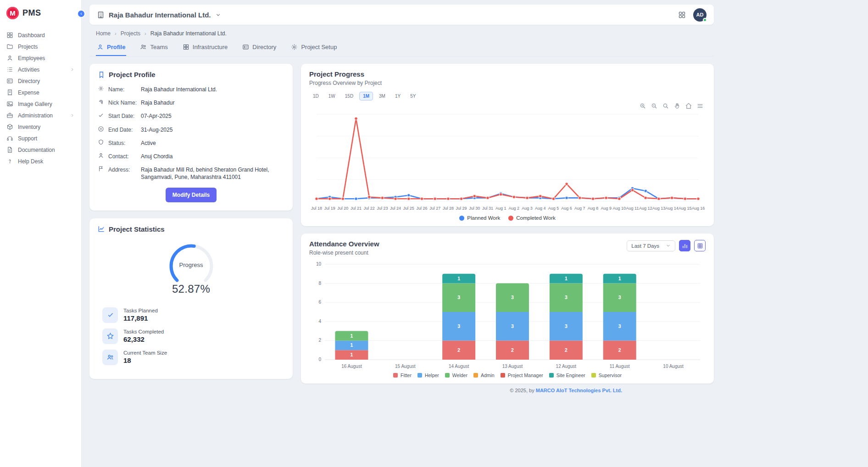 Image resolution: width=868 pixels, height=467 pixels. What do you see at coordinates (122, 156) in the screenshot?
I see `field-label: Contact:` at bounding box center [122, 156].